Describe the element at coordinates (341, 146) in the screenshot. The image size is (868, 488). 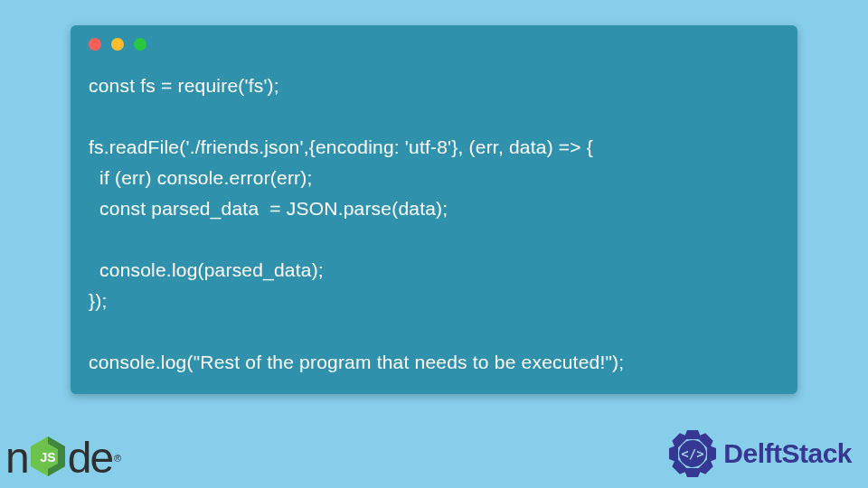
I see `code-line: fs.readFile('./friends.json',{encoding: …` at that location.